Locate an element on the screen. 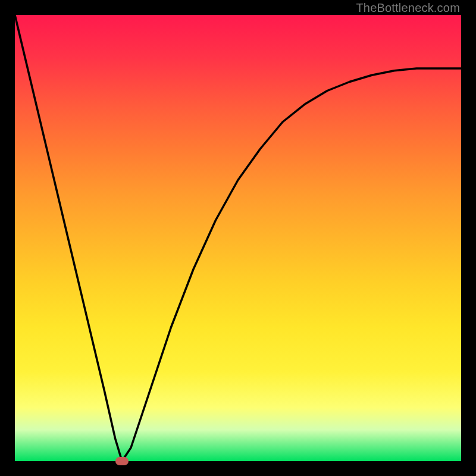 Image resolution: width=476 pixels, height=476 pixels. attribution-label: TheBottleneck.com is located at coordinates (408, 8).